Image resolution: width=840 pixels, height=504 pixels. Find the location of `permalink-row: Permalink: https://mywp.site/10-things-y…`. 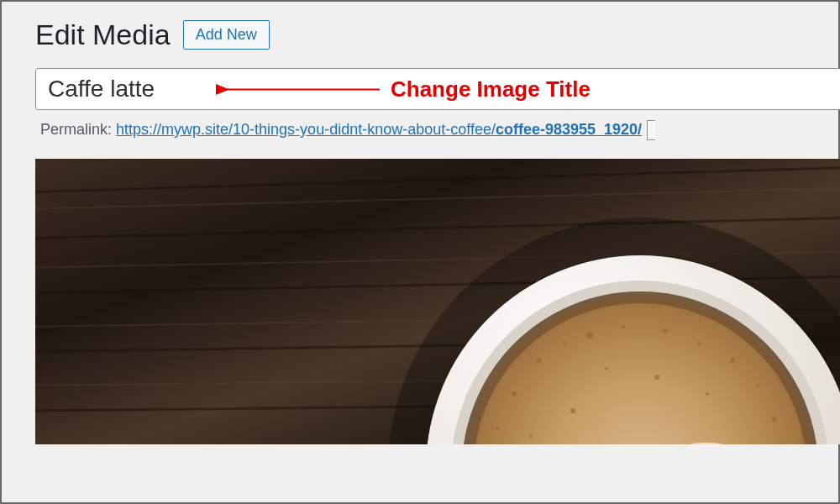

permalink-row: Permalink: https://mywp.site/10-things-y… is located at coordinates (437, 130).